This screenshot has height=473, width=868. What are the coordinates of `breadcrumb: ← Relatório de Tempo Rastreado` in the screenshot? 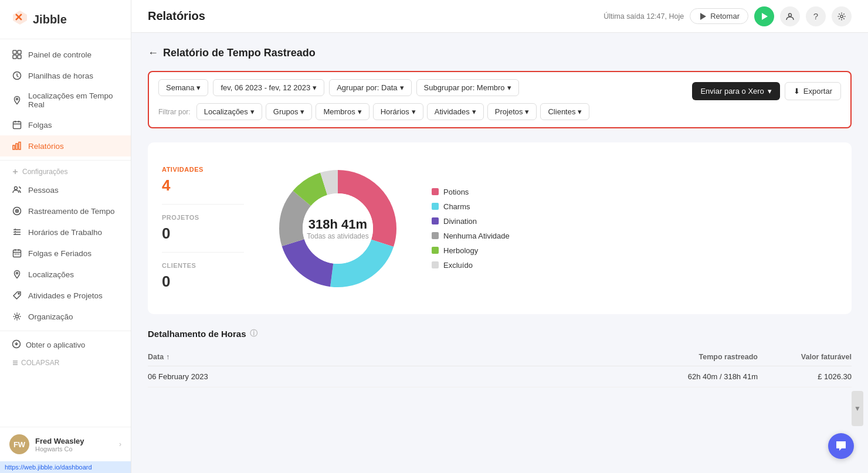 It's located at (500, 53).